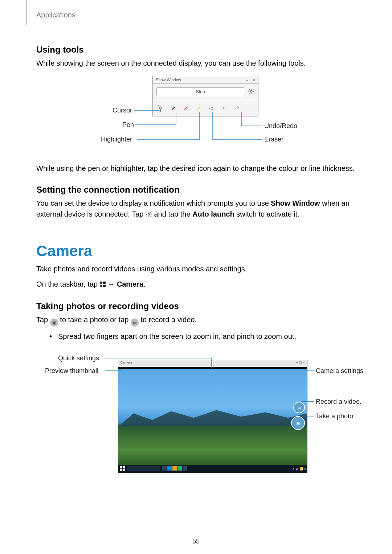 The image size is (392, 554). What do you see at coordinates (196, 190) in the screenshot?
I see `heading-connection-notification: Setting the connection notification` at bounding box center [196, 190].